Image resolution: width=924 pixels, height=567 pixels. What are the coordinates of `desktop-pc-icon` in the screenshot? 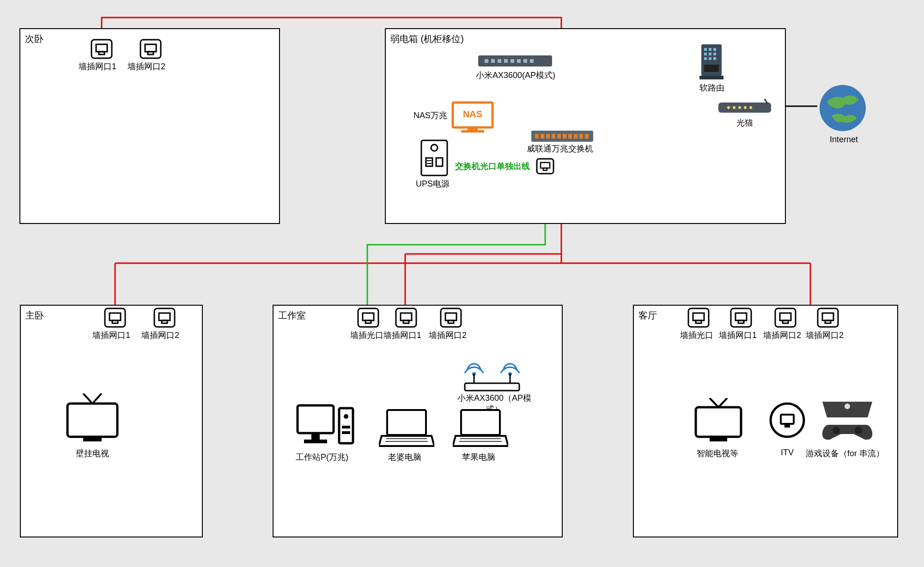 It's located at (326, 427).